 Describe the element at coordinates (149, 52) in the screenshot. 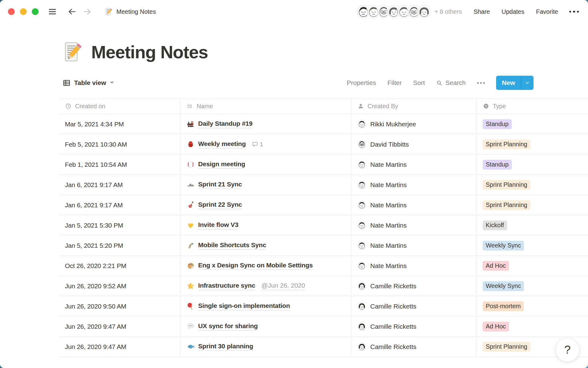

I see `page-title: Meeting Notes` at that location.